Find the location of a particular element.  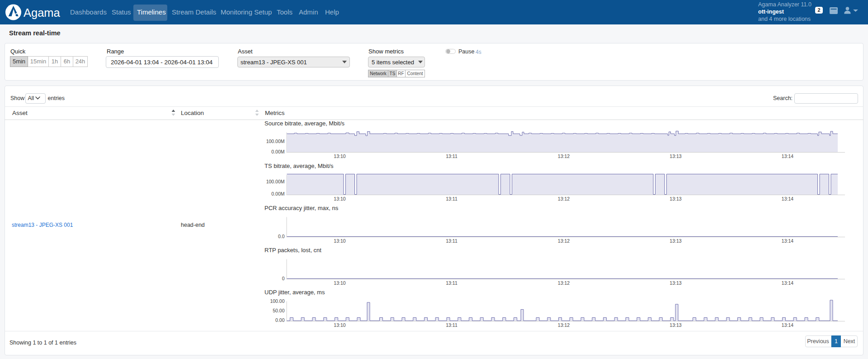

svg-text:Source bitrate, average, Mbit/: Source bitrate, average, Mbit/s is located at coordinates (305, 123).